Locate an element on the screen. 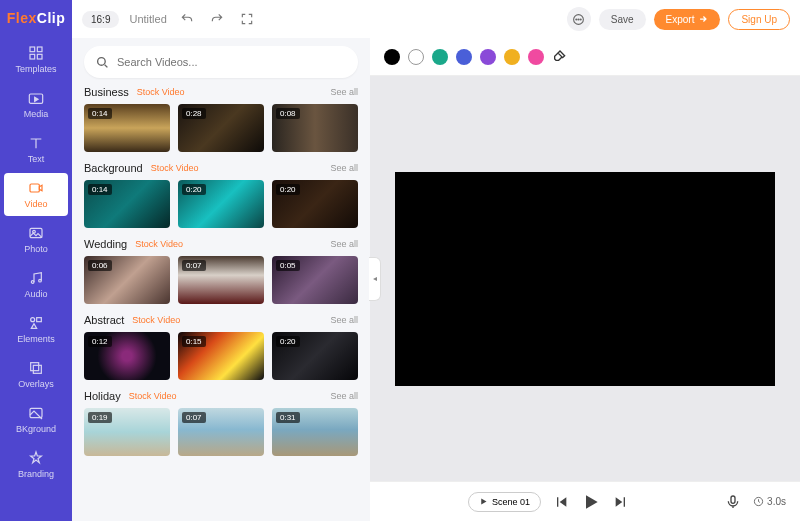 This screenshot has height=521, width=800. bkground-icon is located at coordinates (36, 413).